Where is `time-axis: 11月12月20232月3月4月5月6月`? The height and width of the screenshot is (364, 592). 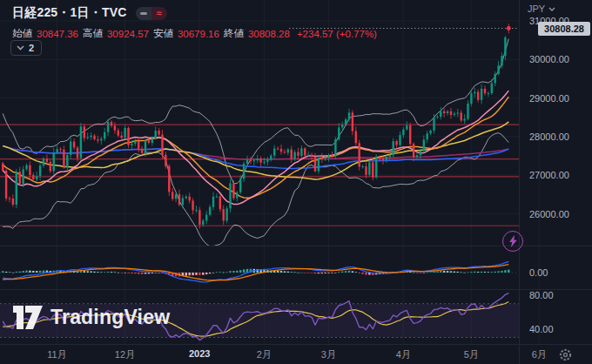
time-axis: 11月12月20232月3月4月5月6月 is located at coordinates (296, 354).